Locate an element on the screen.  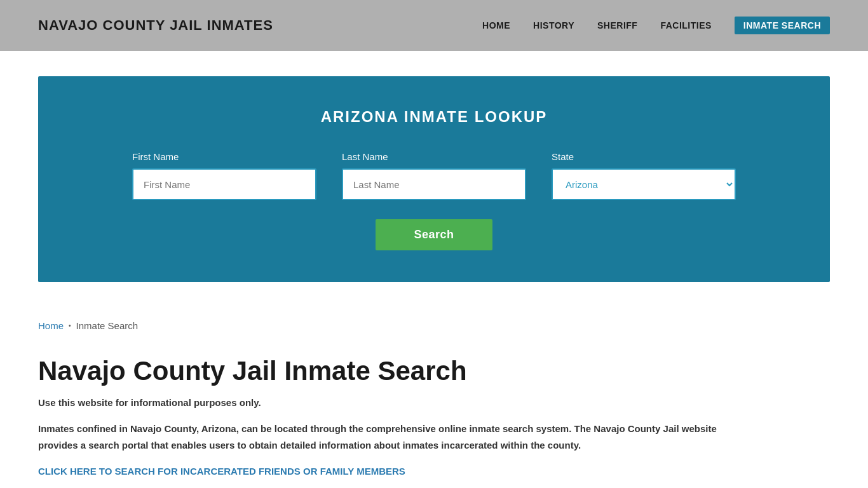
last-name-group: Last Name is located at coordinates (434, 175).